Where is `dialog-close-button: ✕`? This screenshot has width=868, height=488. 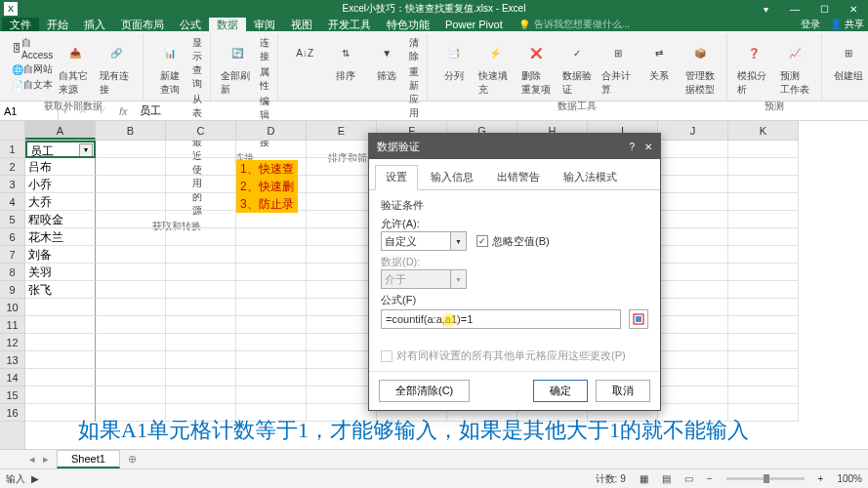
dialog-close-button: ✕ is located at coordinates (648, 146).